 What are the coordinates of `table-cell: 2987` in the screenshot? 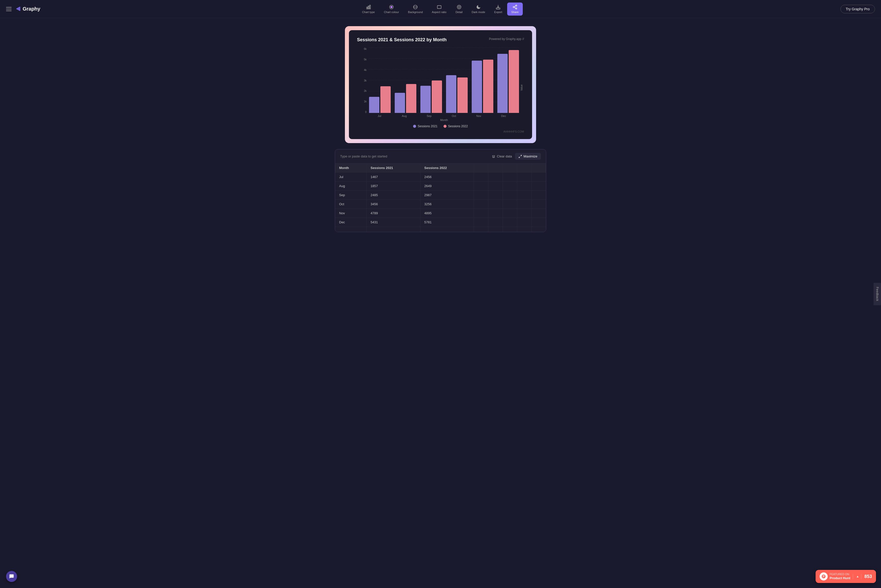 It's located at (447, 195).